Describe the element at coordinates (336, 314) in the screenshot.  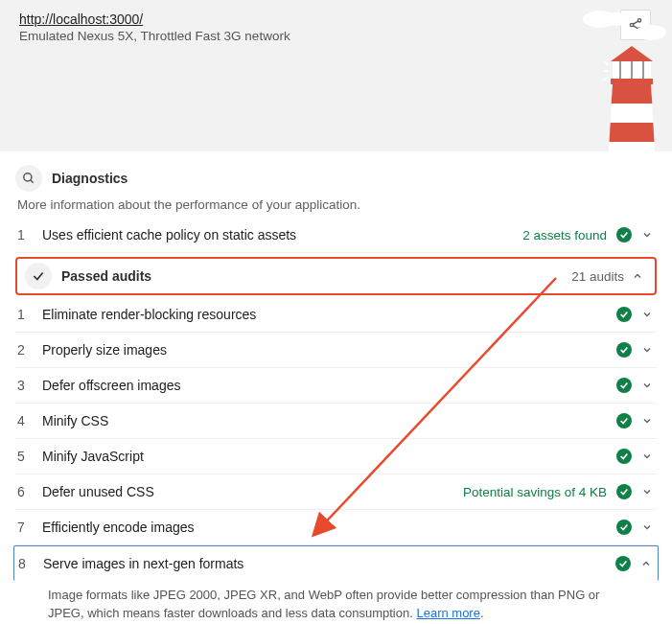
I see `passed-audit-row: 1Eliminate render-blocking resources` at that location.